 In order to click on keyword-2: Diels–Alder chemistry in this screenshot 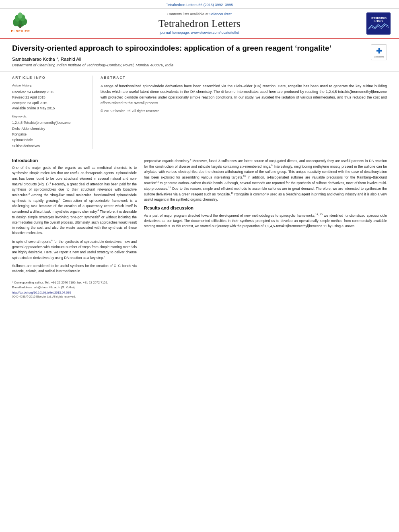, I will do `click(49, 129)`.